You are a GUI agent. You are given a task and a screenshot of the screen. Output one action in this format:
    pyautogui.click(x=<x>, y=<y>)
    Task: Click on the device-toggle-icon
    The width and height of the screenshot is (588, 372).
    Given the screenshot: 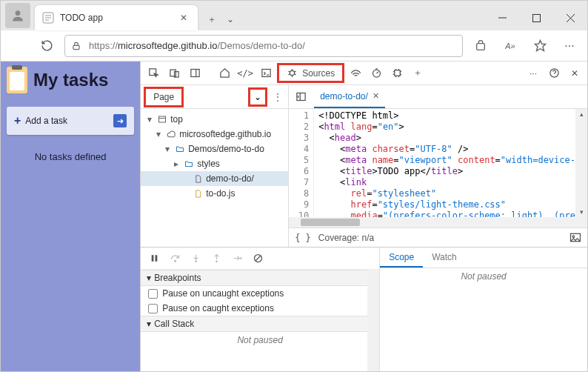 What is the action you would take?
    pyautogui.click(x=174, y=73)
    